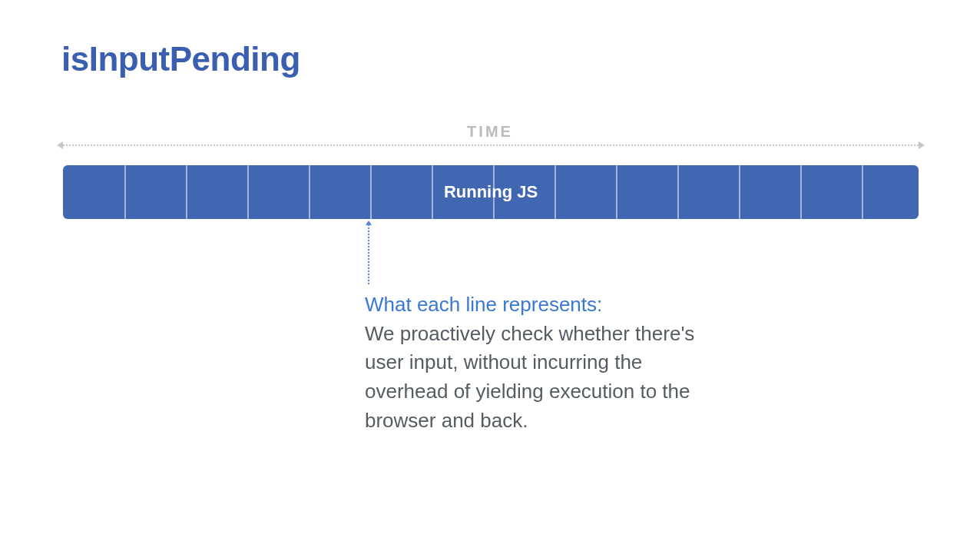 The width and height of the screenshot is (980, 551). What do you see at coordinates (530, 377) in the screenshot?
I see `caption-body: We proactively check whether there's use…` at bounding box center [530, 377].